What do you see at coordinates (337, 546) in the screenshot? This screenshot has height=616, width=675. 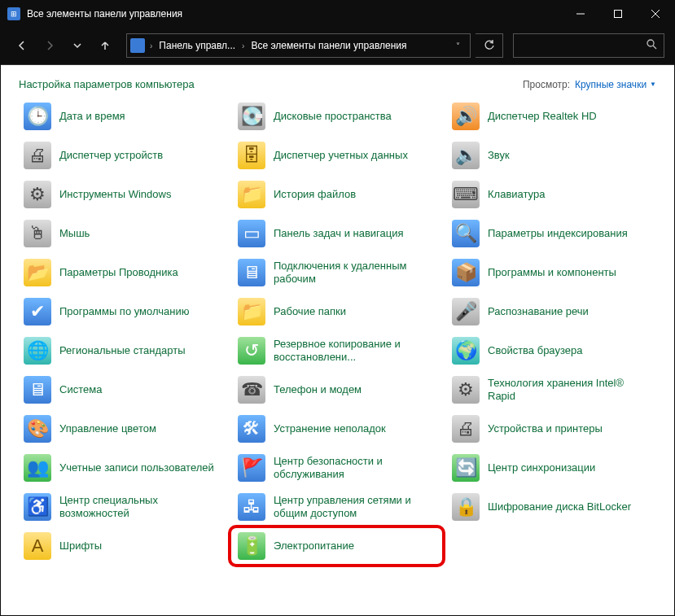 I see `cpl-item: 🔋Электропитание` at bounding box center [337, 546].